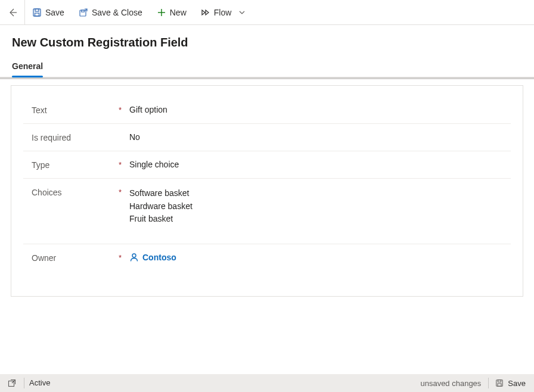 The height and width of the screenshot is (392, 534). Describe the element at coordinates (55, 13) in the screenshot. I see `save-label: Save` at that location.